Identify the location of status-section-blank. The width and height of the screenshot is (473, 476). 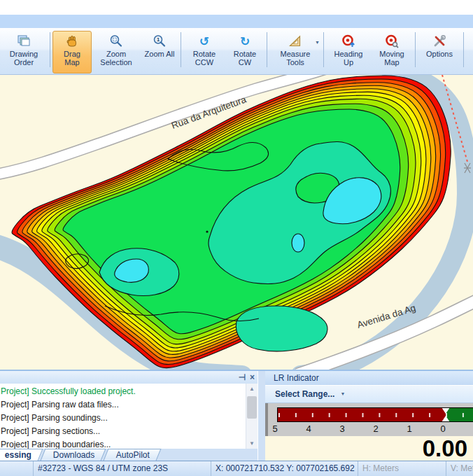
(17, 469).